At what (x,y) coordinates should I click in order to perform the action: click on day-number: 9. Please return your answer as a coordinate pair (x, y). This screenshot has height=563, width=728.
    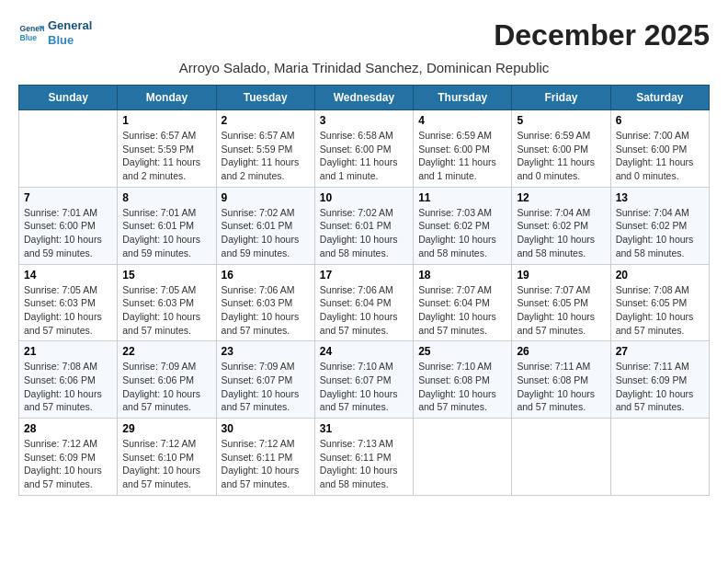
    Looking at the image, I should click on (266, 198).